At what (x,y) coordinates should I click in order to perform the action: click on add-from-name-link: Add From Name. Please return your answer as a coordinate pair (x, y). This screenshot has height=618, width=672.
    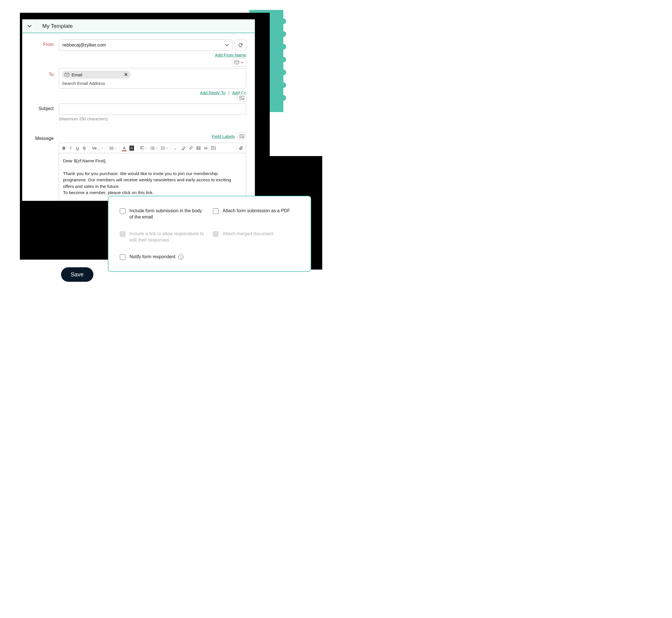
    Looking at the image, I should click on (231, 55).